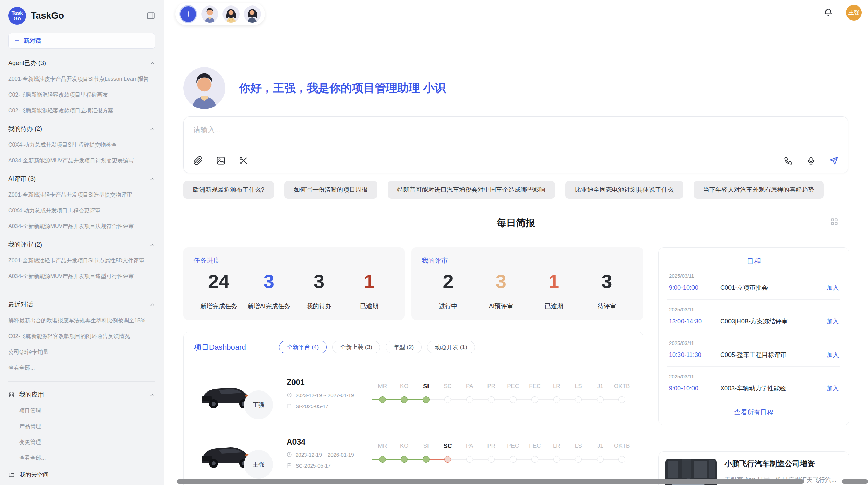 The height and width of the screenshot is (485, 868). What do you see at coordinates (269, 306) in the screenshot?
I see `stat-label: 新增AI完成任务` at bounding box center [269, 306].